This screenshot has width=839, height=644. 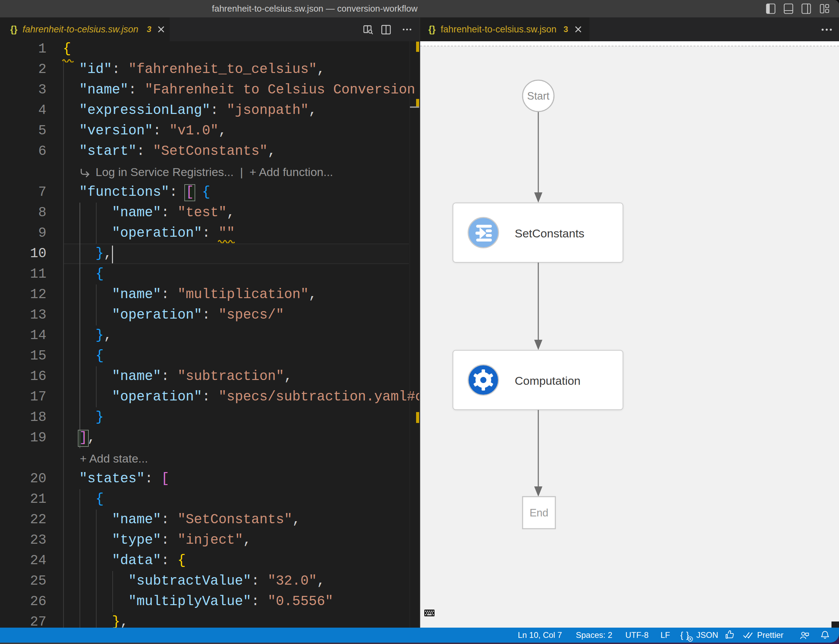 What do you see at coordinates (538, 96) in the screenshot?
I see `svg-text: Start` at bounding box center [538, 96].